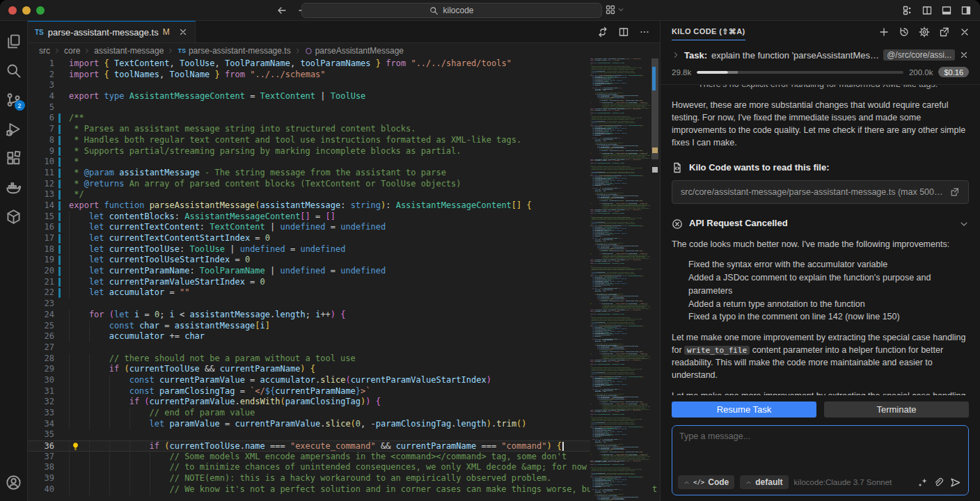 This screenshot has height=501, width=980. Describe the element at coordinates (309, 260) in the screenshot. I see `code-line: 19let currentToolUseStartIndex = 0` at that location.